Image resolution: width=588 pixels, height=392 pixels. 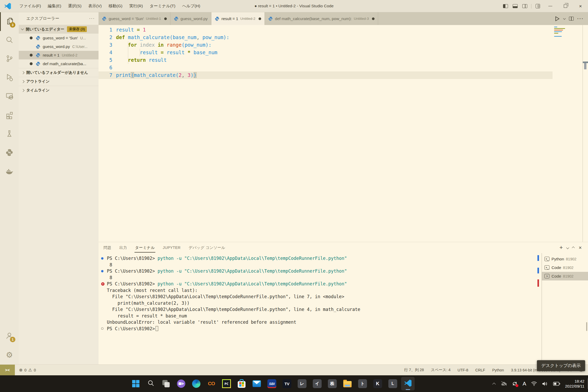 What do you see at coordinates (571, 19) in the screenshot?
I see `split-editor-icon` at bounding box center [571, 19].